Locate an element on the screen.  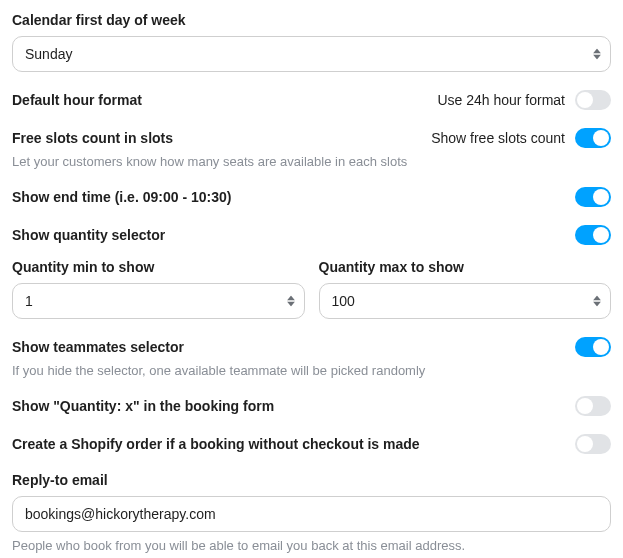
show-qtyx-label: Show "Quantity: x" in the booking form is located at coordinates (143, 406).